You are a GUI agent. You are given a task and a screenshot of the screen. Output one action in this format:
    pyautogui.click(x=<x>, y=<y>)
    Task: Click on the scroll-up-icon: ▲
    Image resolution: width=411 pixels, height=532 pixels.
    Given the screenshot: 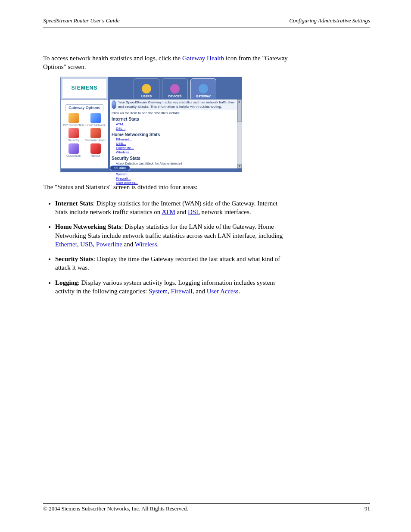 What is the action you would take?
    pyautogui.click(x=240, y=111)
    